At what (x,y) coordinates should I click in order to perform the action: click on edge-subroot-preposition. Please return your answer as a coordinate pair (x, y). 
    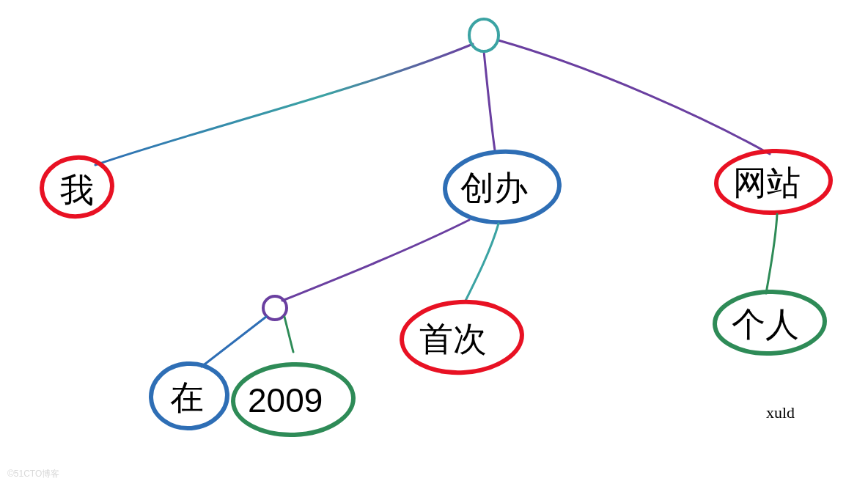
    Looking at the image, I should click on (234, 342).